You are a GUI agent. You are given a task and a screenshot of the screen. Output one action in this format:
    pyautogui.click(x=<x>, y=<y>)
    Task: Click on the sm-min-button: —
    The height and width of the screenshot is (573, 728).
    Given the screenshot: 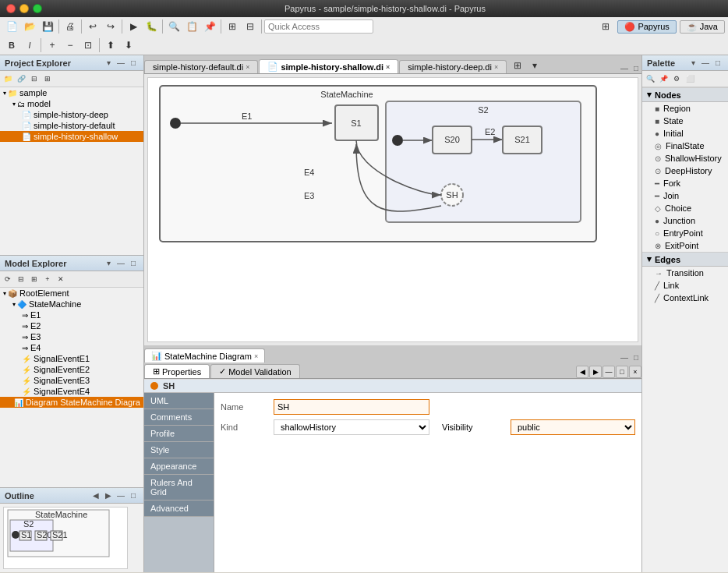 What is the action you would take?
    pyautogui.click(x=624, y=357)
    